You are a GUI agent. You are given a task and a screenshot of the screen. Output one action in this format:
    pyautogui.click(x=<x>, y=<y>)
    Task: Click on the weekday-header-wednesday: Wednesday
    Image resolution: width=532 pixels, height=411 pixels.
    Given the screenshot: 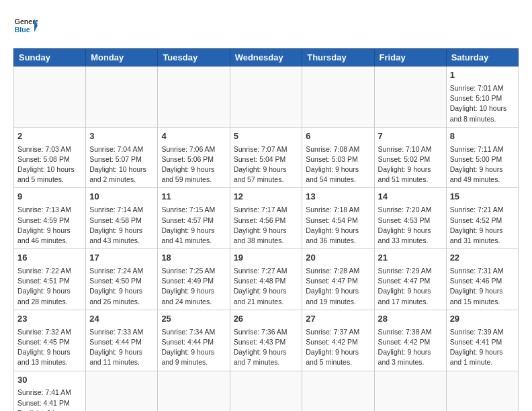 What is the action you would take?
    pyautogui.click(x=266, y=58)
    